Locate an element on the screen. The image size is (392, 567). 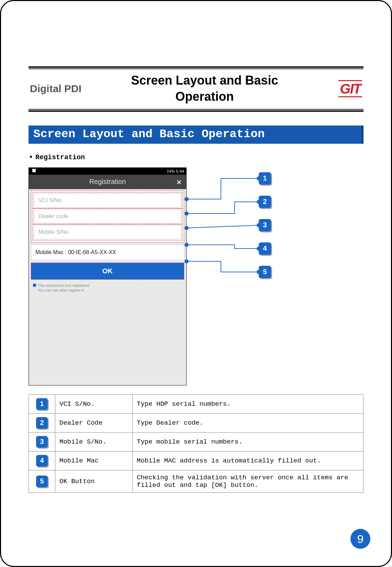
row-desc: Checking the validation with server once… is located at coordinates (248, 481).